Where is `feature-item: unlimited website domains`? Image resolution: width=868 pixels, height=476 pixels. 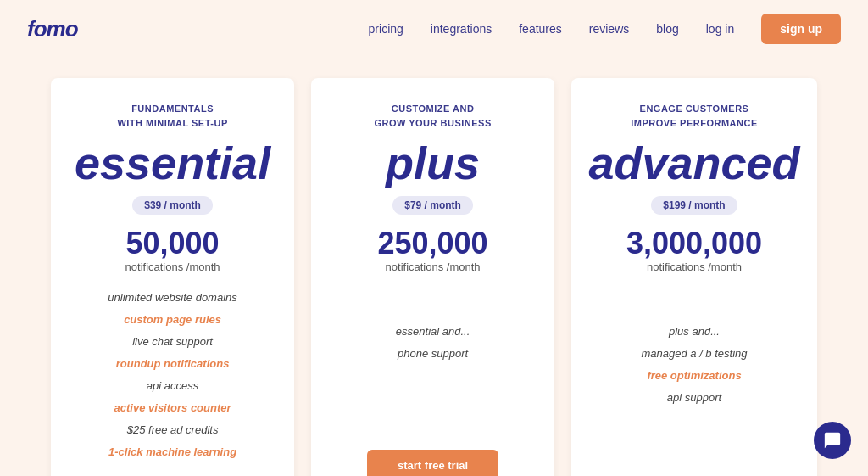 feature-item: unlimited website domains is located at coordinates (173, 298).